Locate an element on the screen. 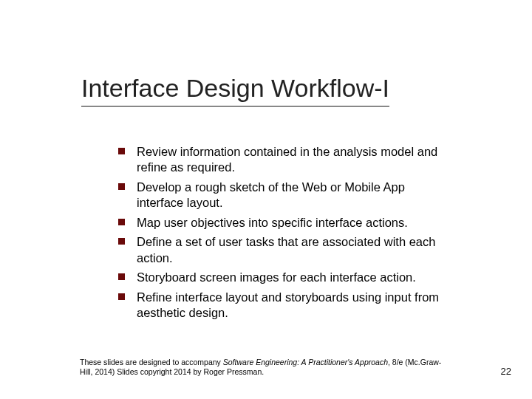 This screenshot has height=399, width=532. list-item-text: Refine interface layout and storyboards … is located at coordinates (290, 306).